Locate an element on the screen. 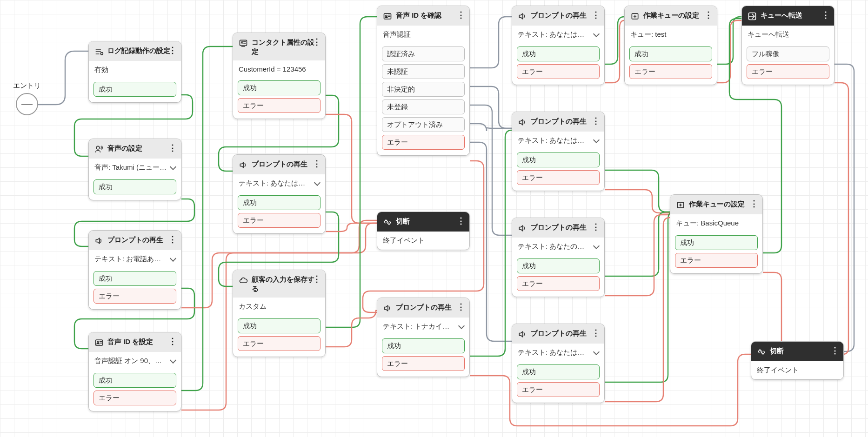 Image resolution: width=868 pixels, height=437 pixels. node-transfer: キューへ転送キューへ転送フル稼働エラー is located at coordinates (788, 46).